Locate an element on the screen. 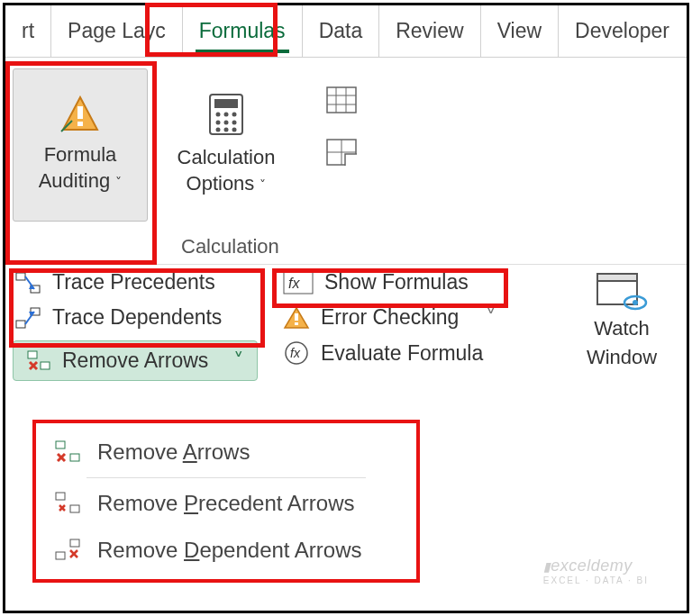  error-checking-icon is located at coordinates (296, 318).